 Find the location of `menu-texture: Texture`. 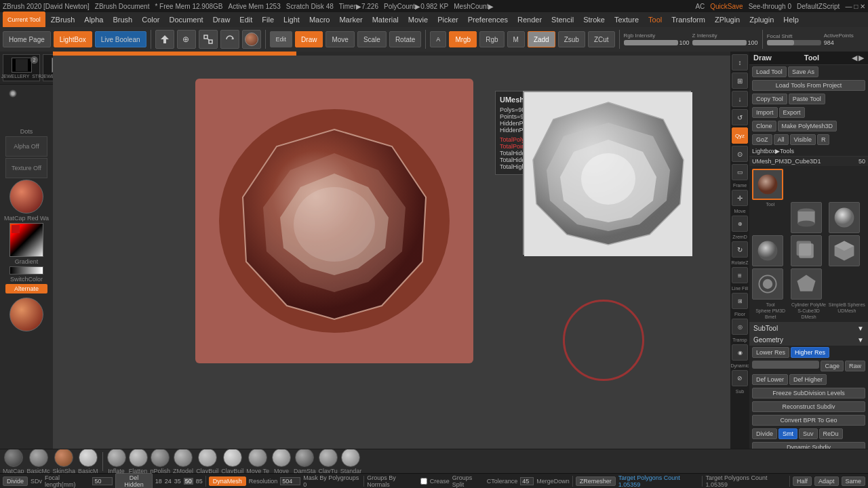

menu-texture: Texture is located at coordinates (627, 20).